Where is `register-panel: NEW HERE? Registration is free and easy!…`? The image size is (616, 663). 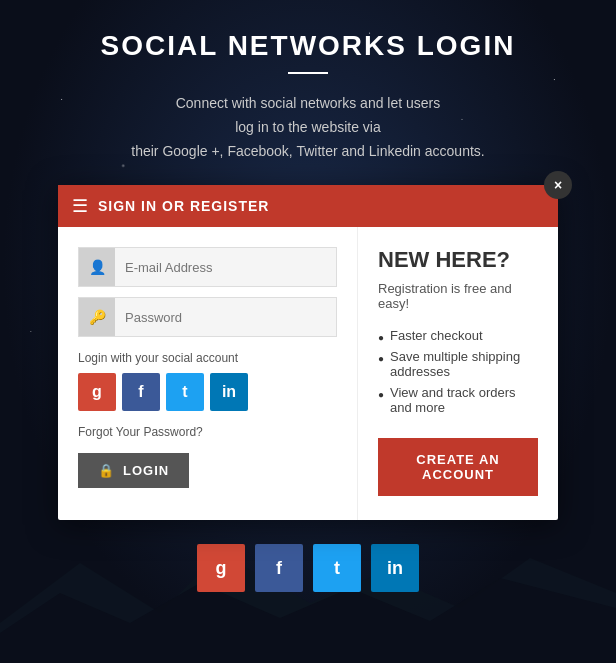
register-panel: NEW HERE? Registration is free and easy!… is located at coordinates (458, 374).